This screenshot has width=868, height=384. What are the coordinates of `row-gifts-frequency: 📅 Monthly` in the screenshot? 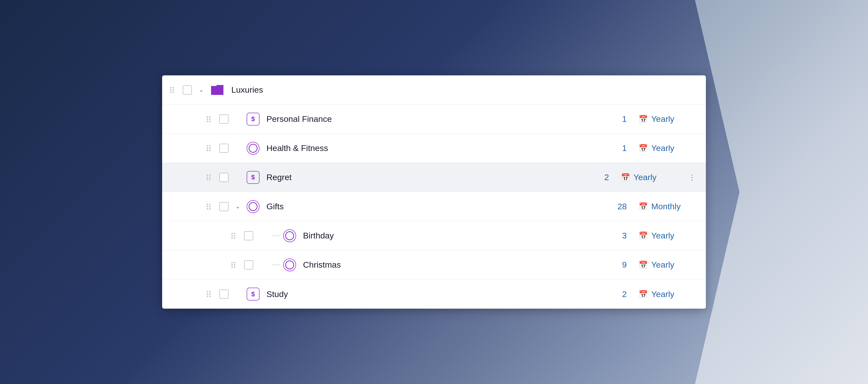 It's located at (668, 206).